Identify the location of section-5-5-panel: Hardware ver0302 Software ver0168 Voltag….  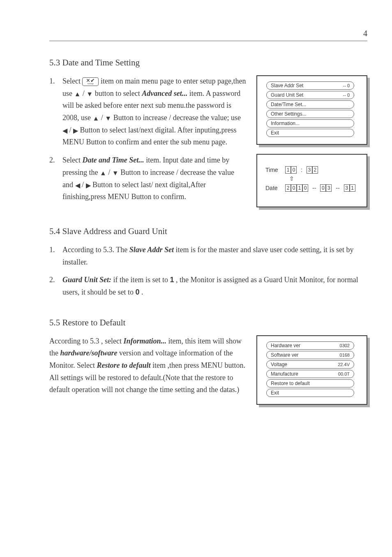
(312, 374).